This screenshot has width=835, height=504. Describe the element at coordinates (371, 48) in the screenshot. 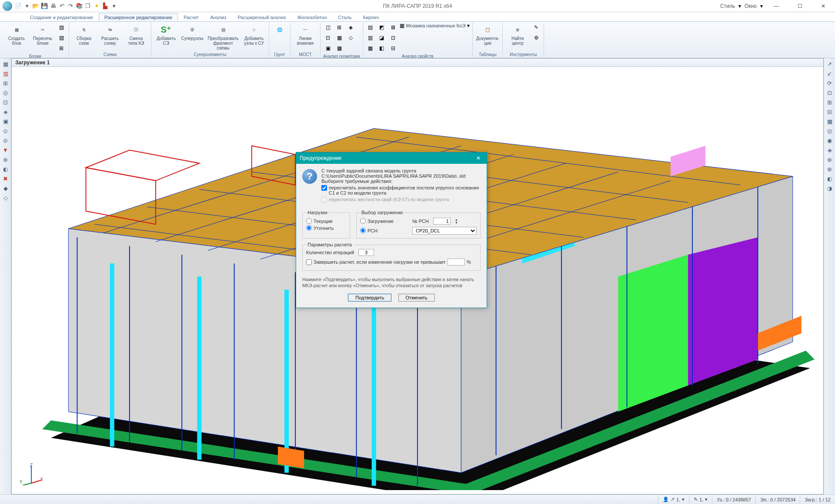

I see `p3-icon: ▦` at that location.